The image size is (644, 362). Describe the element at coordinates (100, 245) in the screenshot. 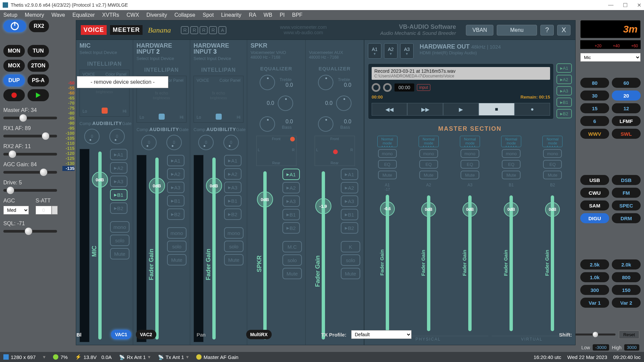

I see `fader: 0dB MIC` at that location.